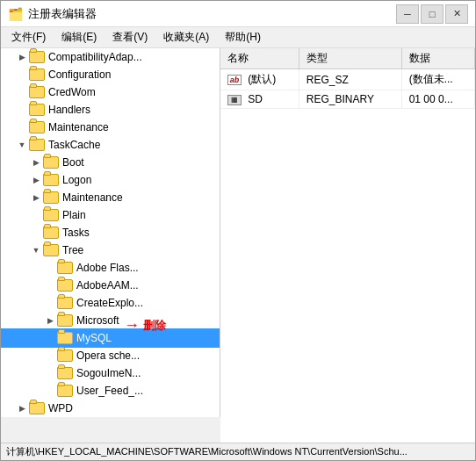  I want to click on tree-node-tree: ▼ Tree, so click(111, 250).